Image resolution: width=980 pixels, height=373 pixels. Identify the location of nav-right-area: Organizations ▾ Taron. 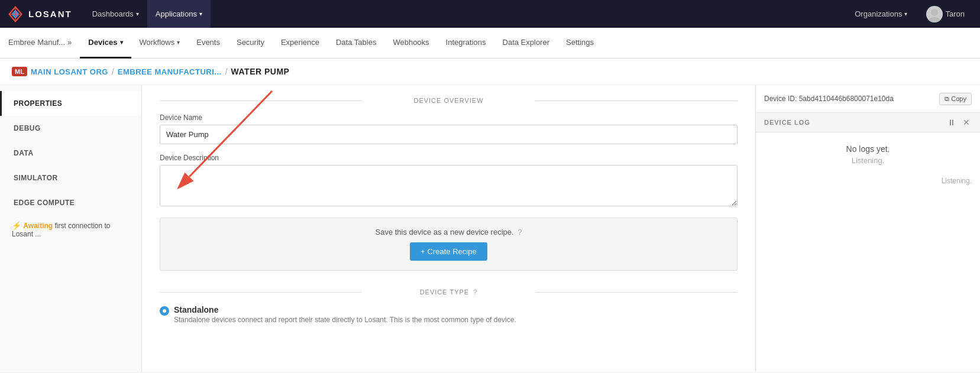
(910, 14).